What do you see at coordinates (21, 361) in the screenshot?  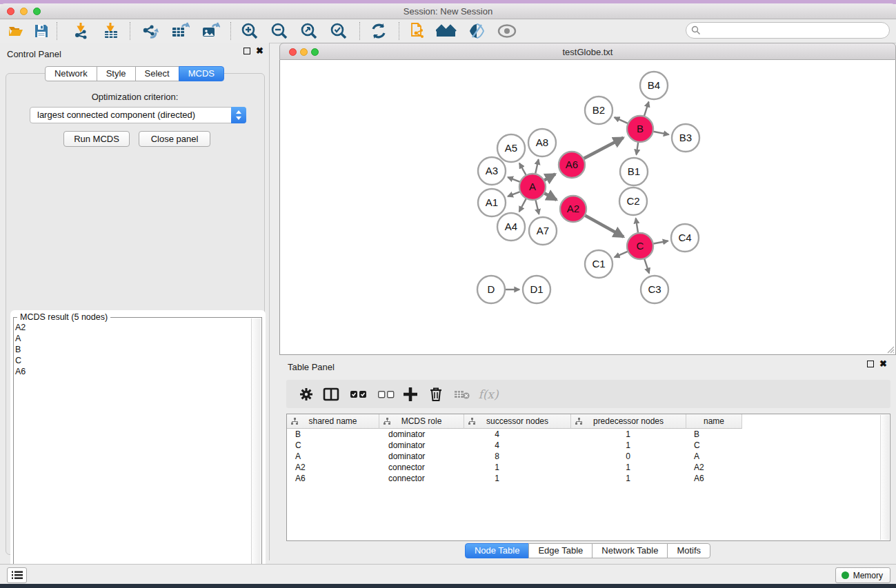 I see `result-list-item: C` at bounding box center [21, 361].